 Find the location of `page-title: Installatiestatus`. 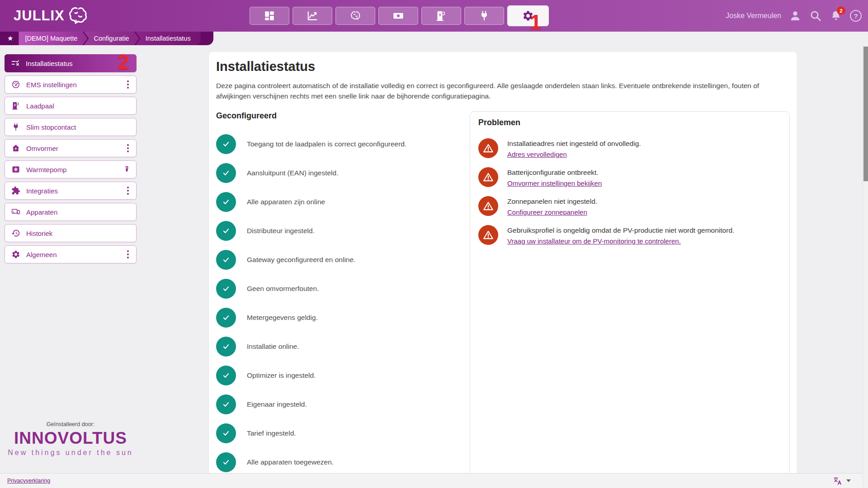

page-title: Installatiestatus is located at coordinates (503, 67).